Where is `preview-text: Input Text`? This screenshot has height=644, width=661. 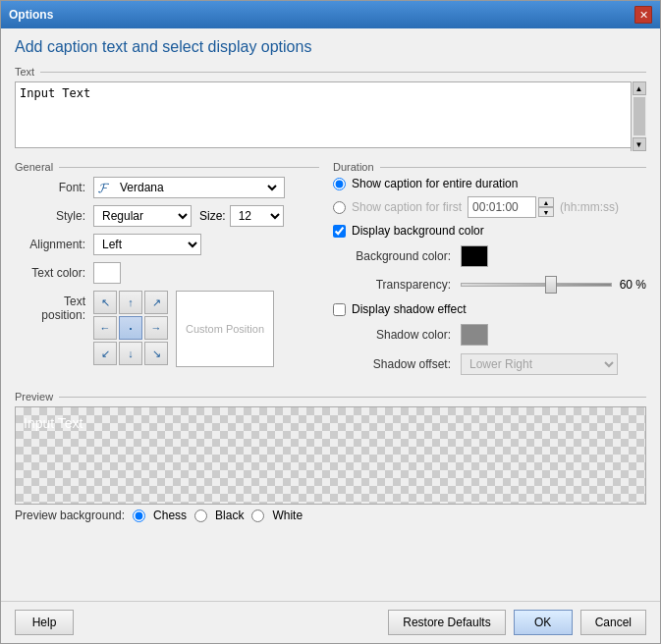 preview-text: Input Text is located at coordinates (53, 423).